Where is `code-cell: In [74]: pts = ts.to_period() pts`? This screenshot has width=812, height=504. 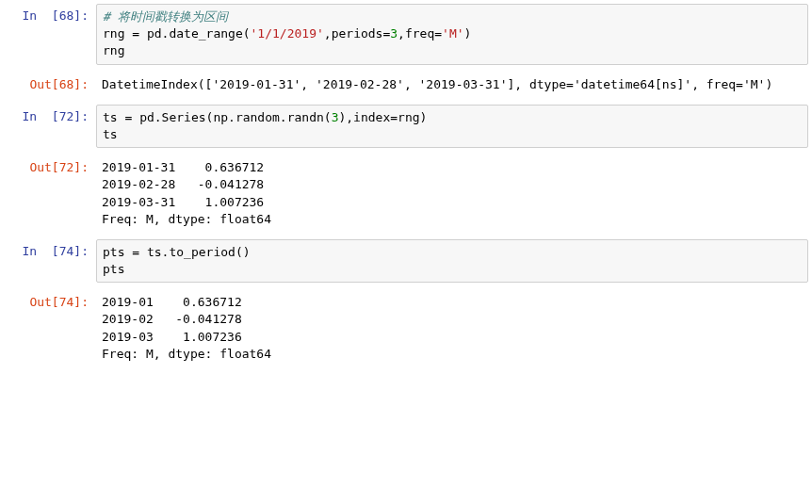
code-cell: In [74]: pts = ts.to_period() pts is located at coordinates (406, 261).